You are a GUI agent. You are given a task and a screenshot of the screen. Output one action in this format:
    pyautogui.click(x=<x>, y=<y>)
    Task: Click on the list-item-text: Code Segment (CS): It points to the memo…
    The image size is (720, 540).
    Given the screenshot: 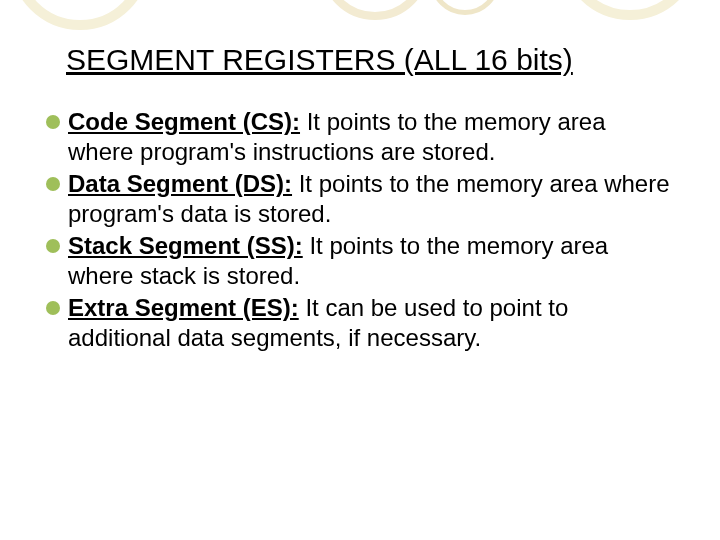 What is the action you would take?
    pyautogui.click(x=371, y=137)
    